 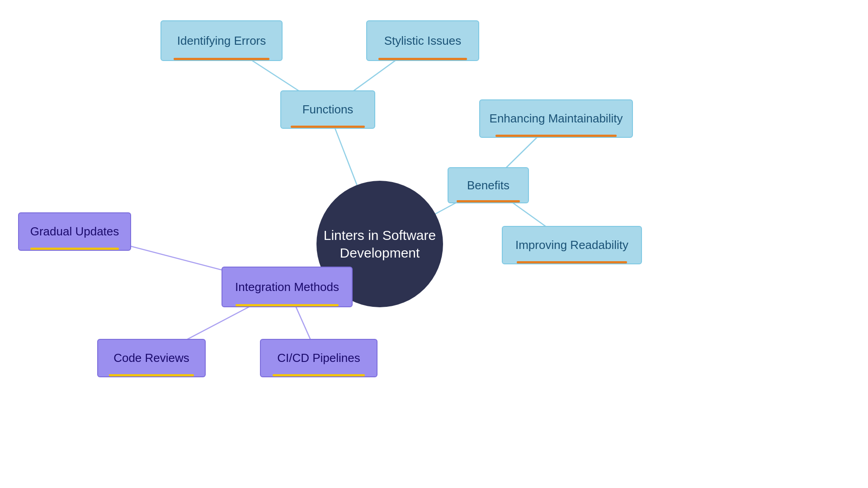 I want to click on node-integration-methods: Integration Methods, so click(x=287, y=287).